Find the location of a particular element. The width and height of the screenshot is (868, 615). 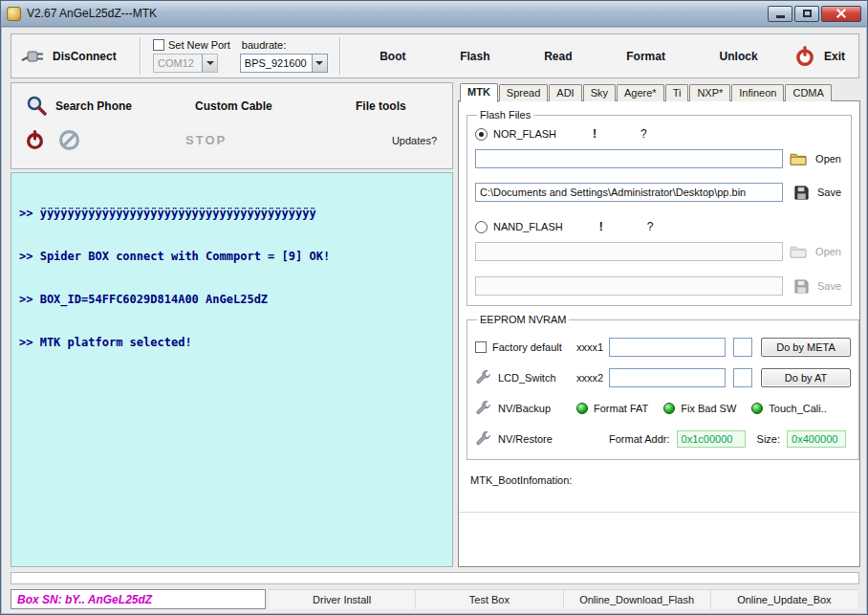

nv-restore-button: NV/Restore is located at coordinates (526, 439).